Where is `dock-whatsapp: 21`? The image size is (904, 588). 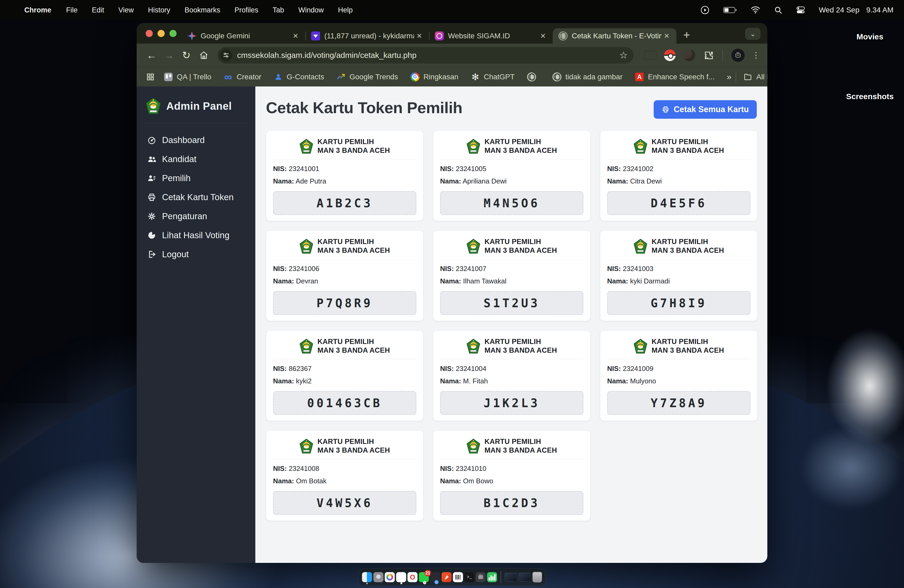
dock-whatsapp: 21 is located at coordinates (424, 577).